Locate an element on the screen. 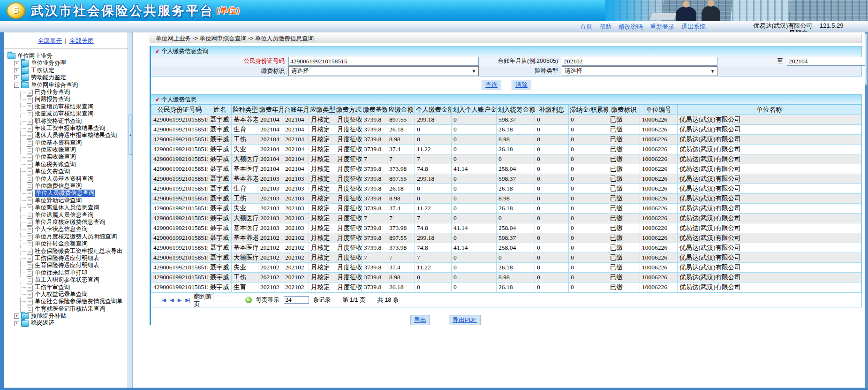  sidebar-item: 单位欠费查询 is located at coordinates (73, 172).